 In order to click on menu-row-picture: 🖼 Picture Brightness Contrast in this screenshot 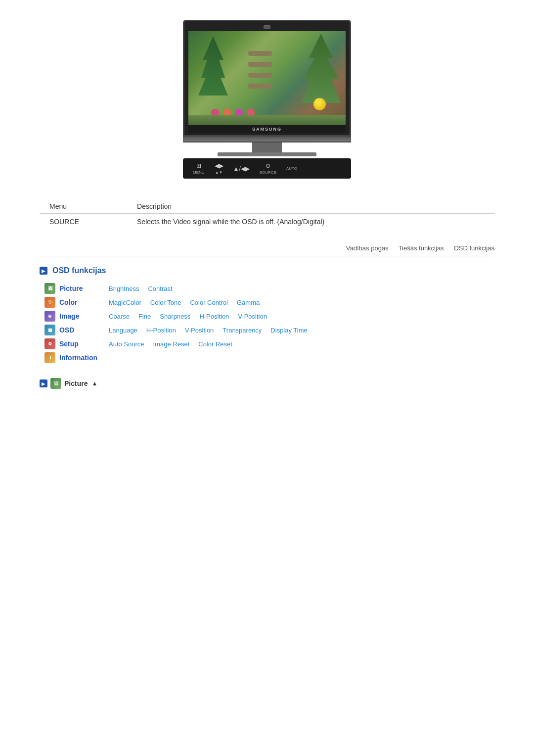, I will do `click(269, 288)`.